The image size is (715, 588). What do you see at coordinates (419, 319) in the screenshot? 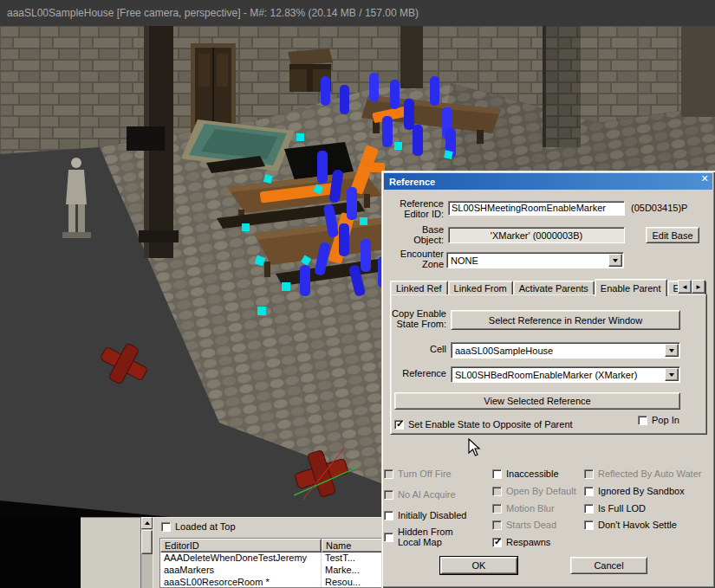
I see `copy-enable-state-label: Copy Enable State From:` at bounding box center [419, 319].